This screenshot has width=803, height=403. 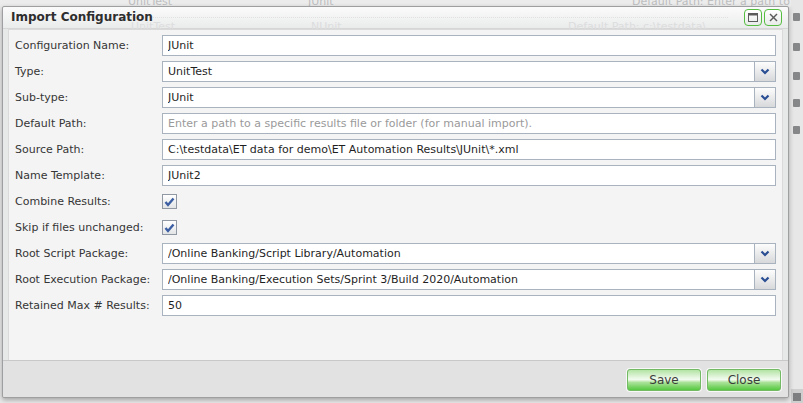 What do you see at coordinates (396, 176) in the screenshot?
I see `form-row: Name Template:` at bounding box center [396, 176].